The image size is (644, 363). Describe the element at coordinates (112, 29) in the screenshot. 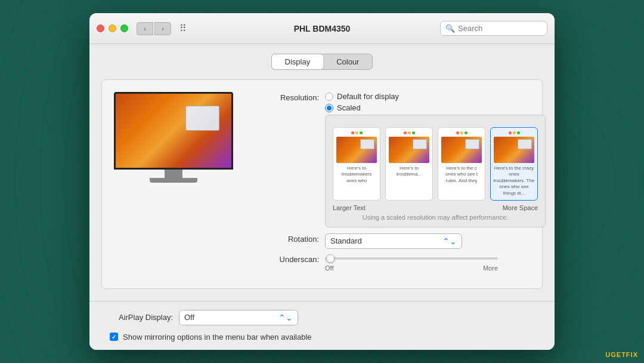

I see `minimize-button` at that location.